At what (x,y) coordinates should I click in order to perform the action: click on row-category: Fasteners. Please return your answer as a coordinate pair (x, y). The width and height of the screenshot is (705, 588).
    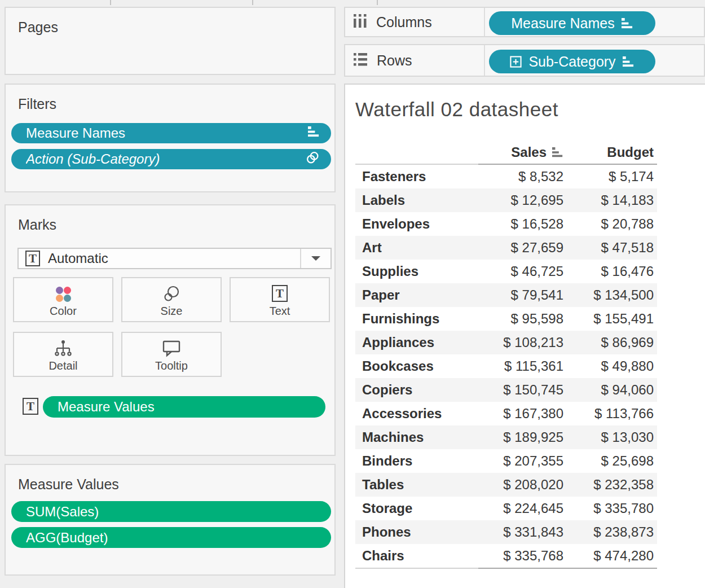
    Looking at the image, I should click on (417, 177).